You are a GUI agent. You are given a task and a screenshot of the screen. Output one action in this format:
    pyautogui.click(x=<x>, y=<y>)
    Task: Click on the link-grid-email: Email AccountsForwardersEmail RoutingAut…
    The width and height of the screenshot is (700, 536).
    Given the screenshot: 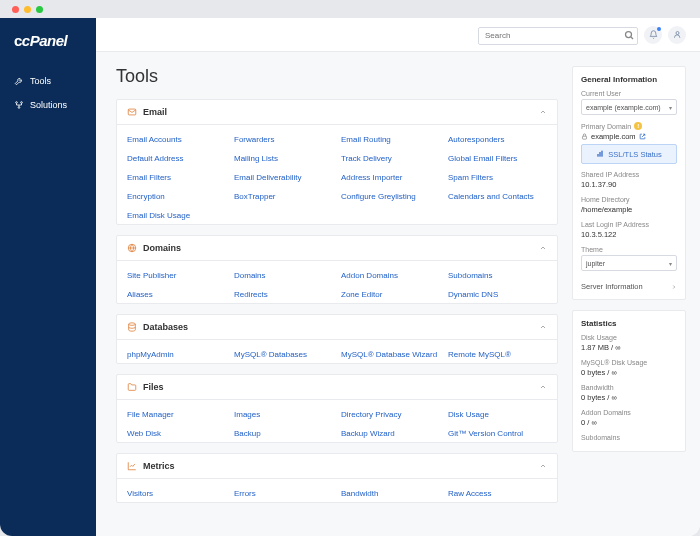 What is the action you would take?
    pyautogui.click(x=337, y=178)
    